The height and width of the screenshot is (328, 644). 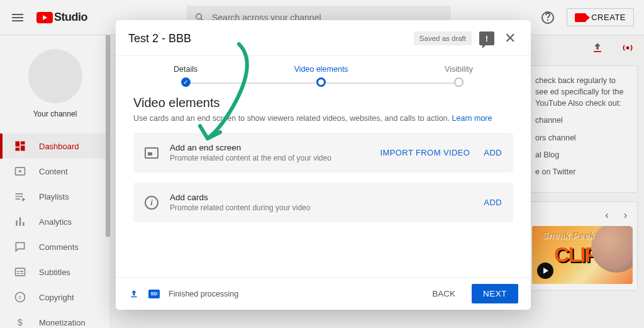 What do you see at coordinates (152, 153) in the screenshot?
I see `end-screen-icon` at bounding box center [152, 153].